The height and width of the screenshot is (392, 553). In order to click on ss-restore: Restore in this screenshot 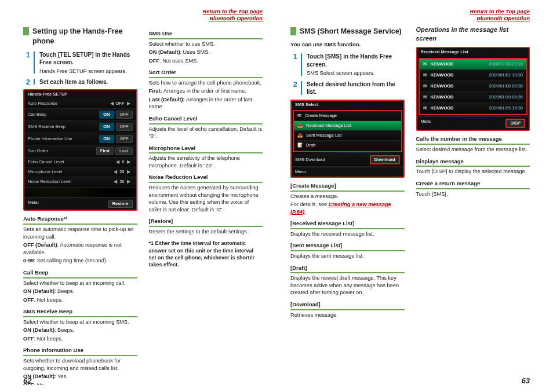, I will do `click(121, 204)`.